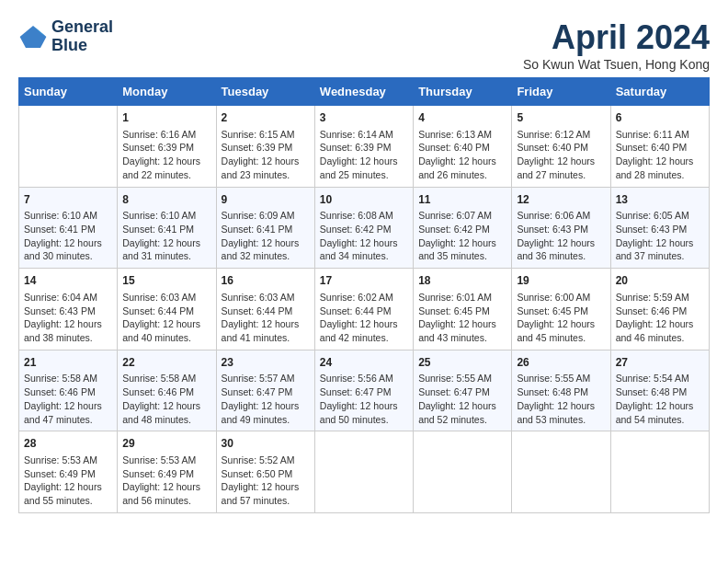 The image size is (728, 563). Describe the element at coordinates (68, 282) in the screenshot. I see `day-number: 14` at that location.